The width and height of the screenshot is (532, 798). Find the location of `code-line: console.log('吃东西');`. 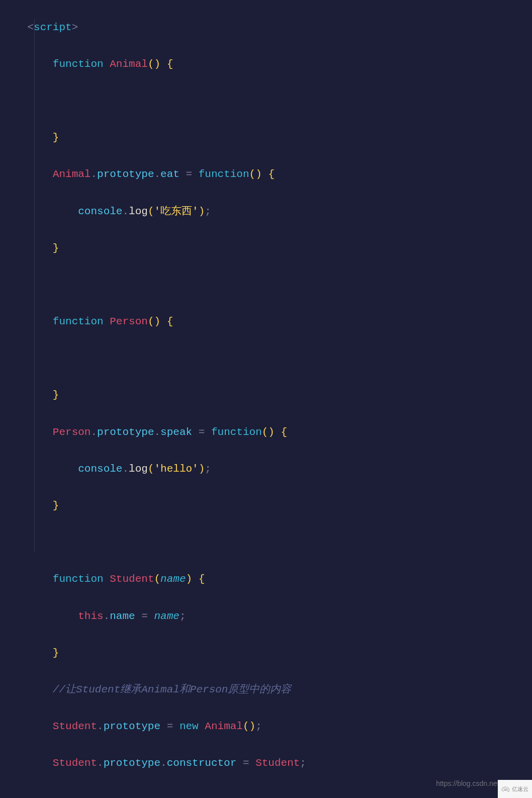

code-line: console.log('吃东西'); is located at coordinates (266, 212).